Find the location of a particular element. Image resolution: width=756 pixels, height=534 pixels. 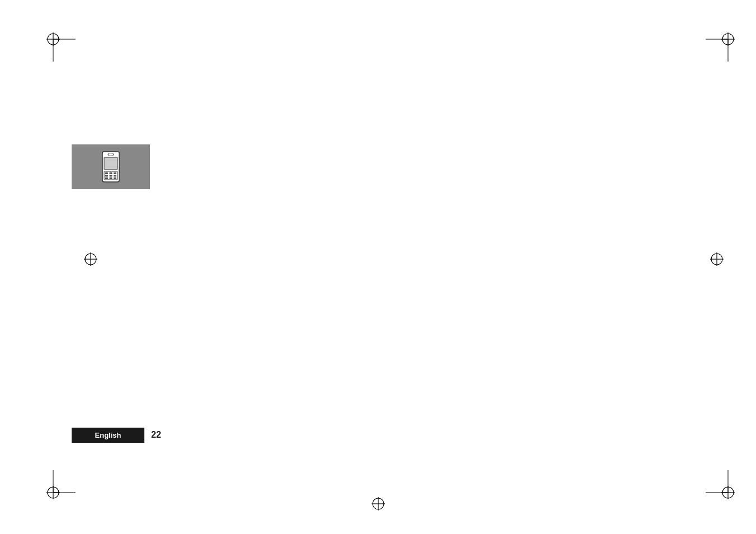

reg-mark-middle-right is located at coordinates (717, 260).